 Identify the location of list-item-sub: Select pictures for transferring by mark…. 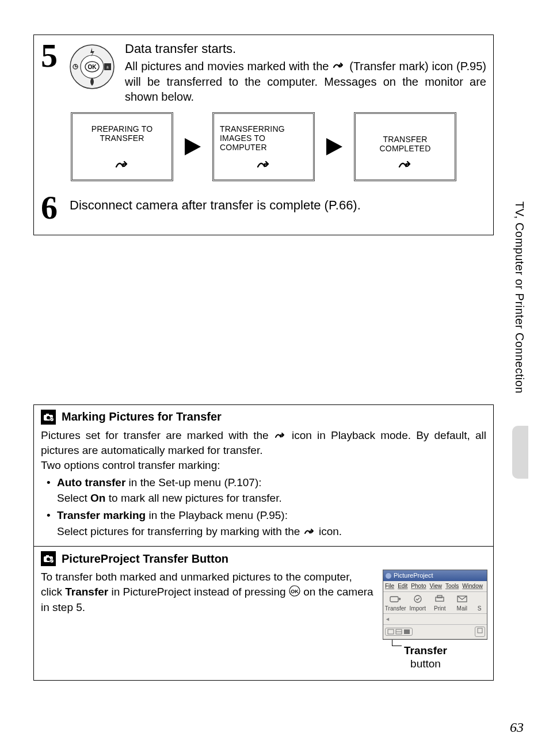
(265, 532).